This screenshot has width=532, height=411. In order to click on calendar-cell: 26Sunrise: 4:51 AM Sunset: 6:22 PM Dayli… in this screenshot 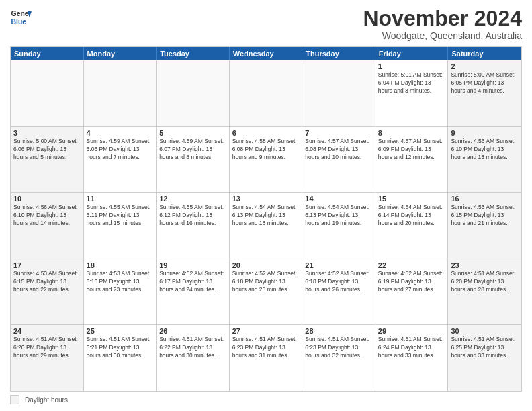, I will do `click(193, 358)`.